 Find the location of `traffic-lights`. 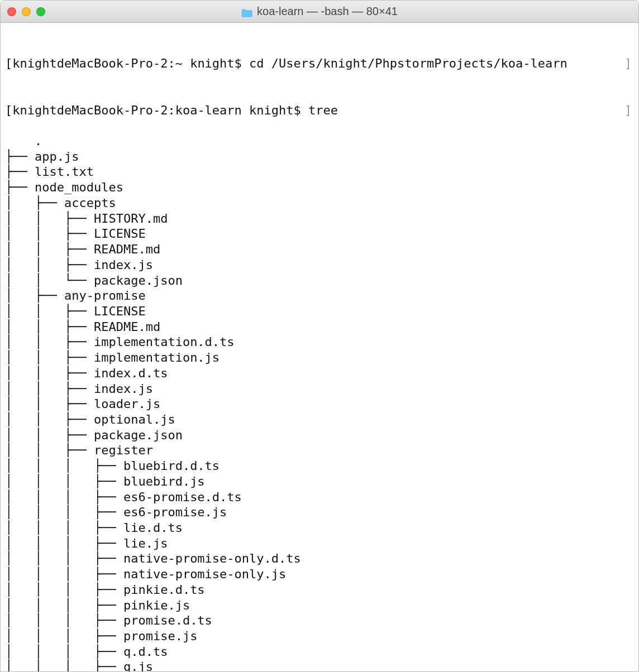

traffic-lights is located at coordinates (26, 12).